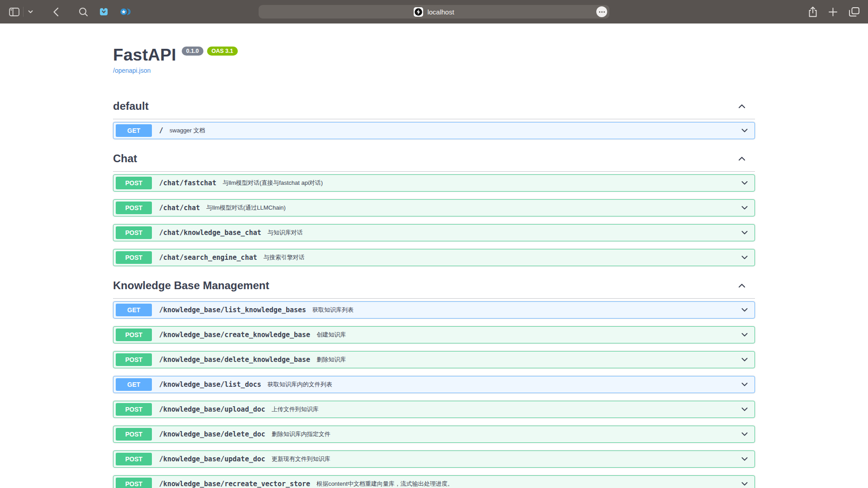  Describe the element at coordinates (434, 131) in the screenshot. I see `endpoint-row: GET / swagger 文档` at that location.